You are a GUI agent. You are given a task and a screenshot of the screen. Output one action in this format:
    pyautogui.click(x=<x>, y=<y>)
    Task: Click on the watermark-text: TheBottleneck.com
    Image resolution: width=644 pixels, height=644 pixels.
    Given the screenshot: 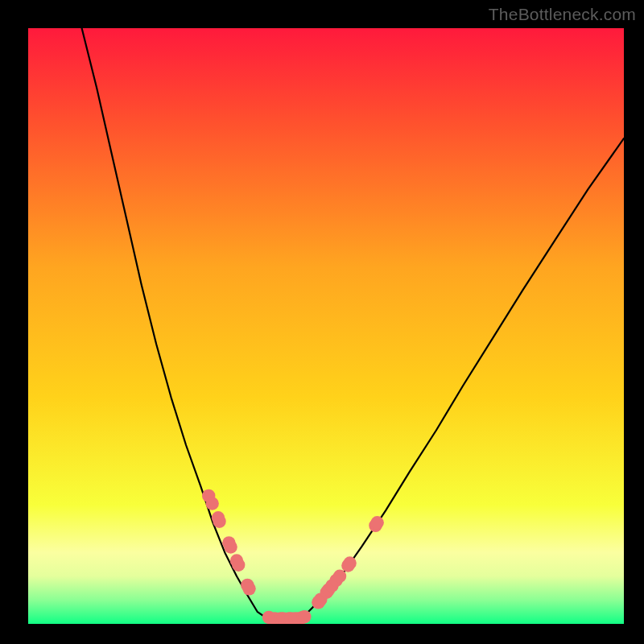 What is the action you would take?
    pyautogui.click(x=562, y=14)
    